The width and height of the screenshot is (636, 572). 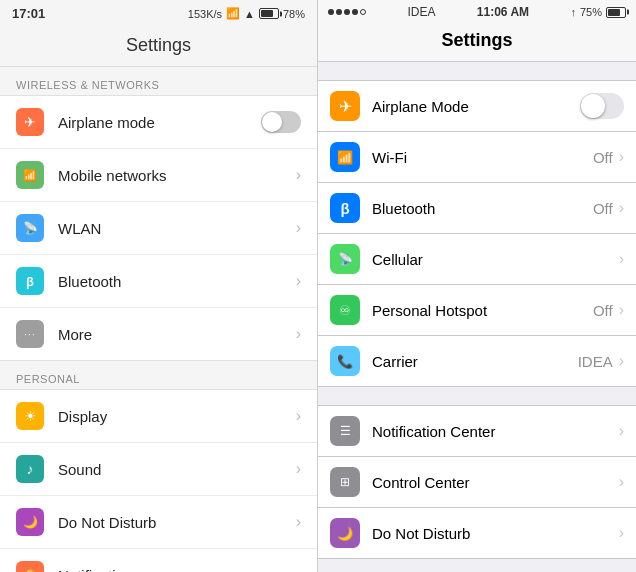 What do you see at coordinates (614, 12) in the screenshot?
I see `right-battery-fill` at bounding box center [614, 12].